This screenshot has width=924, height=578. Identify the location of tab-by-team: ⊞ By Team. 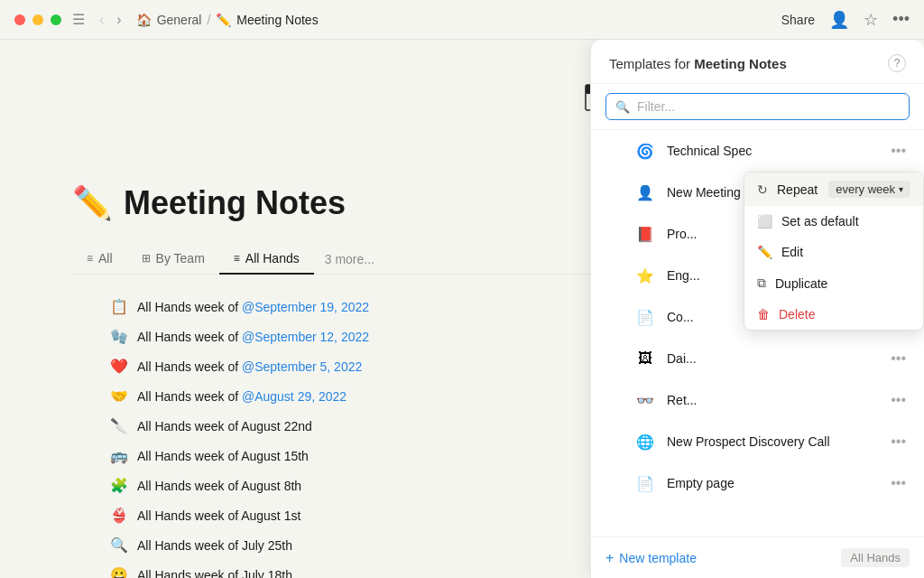
(173, 259).